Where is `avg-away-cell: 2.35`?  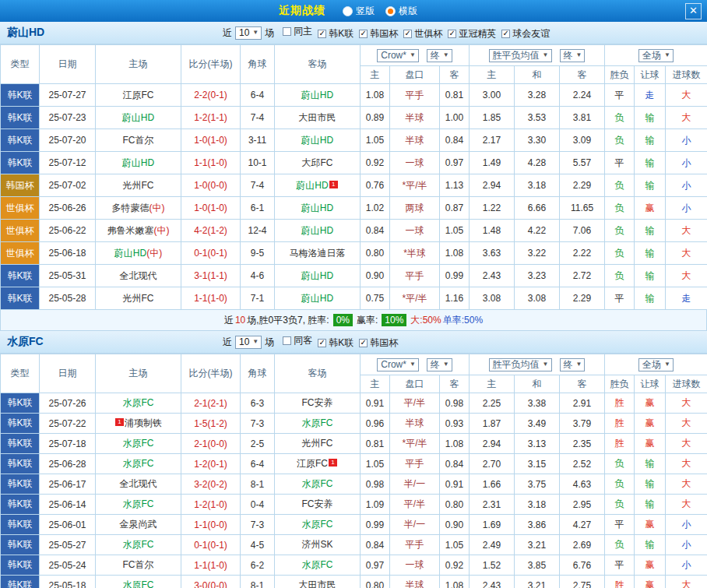 avg-away-cell: 2.35 is located at coordinates (582, 444).